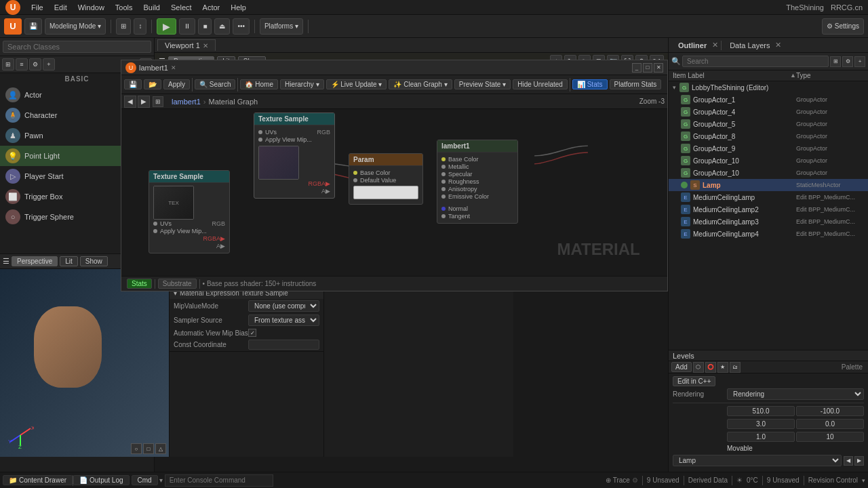 The image size is (868, 488). What do you see at coordinates (6, 262) in the screenshot?
I see `vp-mini-hamburger: ☰` at bounding box center [6, 262].